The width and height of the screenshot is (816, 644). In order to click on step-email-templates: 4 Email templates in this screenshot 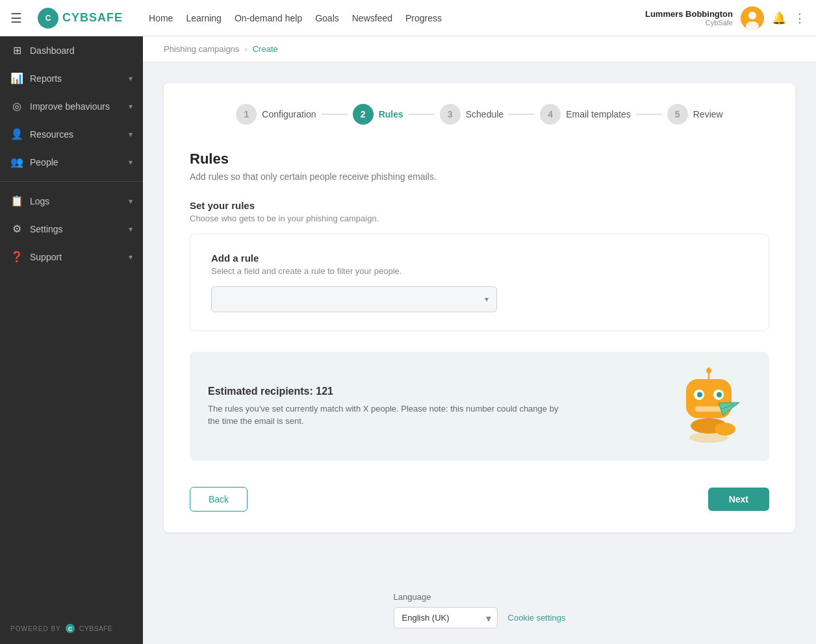, I will do `click(585, 114)`.